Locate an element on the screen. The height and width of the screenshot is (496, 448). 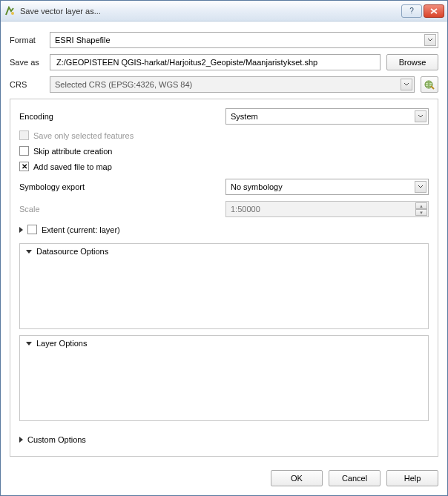
help-button: Help is located at coordinates (412, 478).